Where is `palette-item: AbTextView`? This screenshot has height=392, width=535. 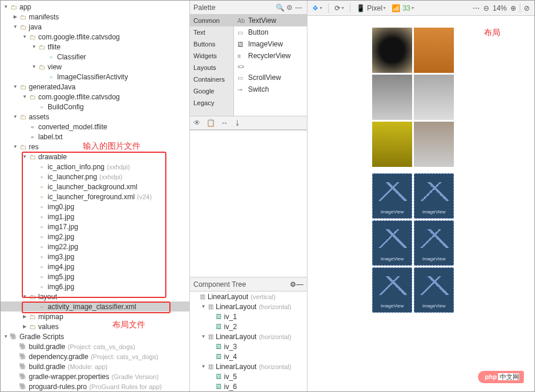
palette-item: AbTextView is located at coordinates (270, 21).